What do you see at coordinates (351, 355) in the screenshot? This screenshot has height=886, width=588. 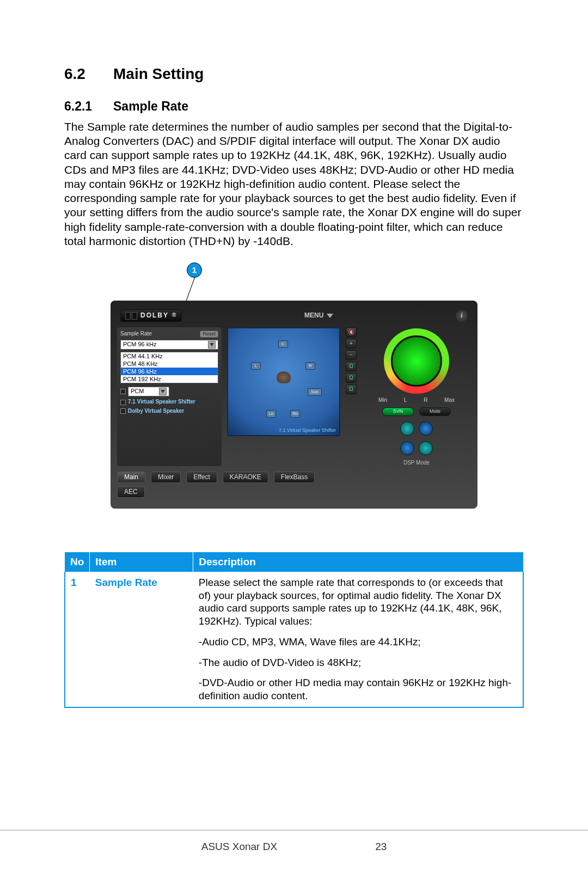 I see `minus-button: −` at bounding box center [351, 355].